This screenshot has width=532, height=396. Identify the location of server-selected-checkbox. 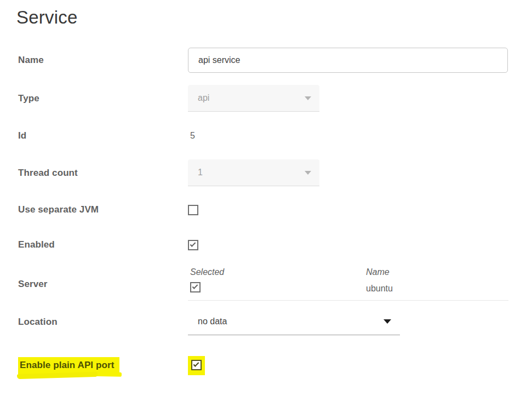
(195, 287).